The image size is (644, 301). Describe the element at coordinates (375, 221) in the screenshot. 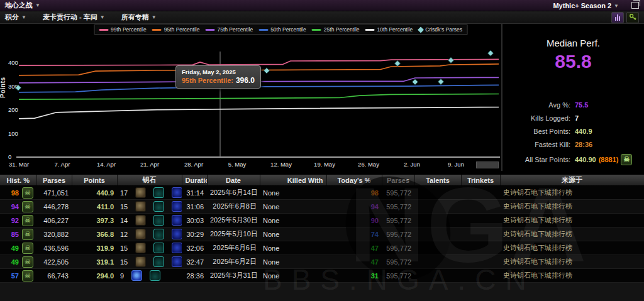

I see `today-percent-link: 90` at that location.